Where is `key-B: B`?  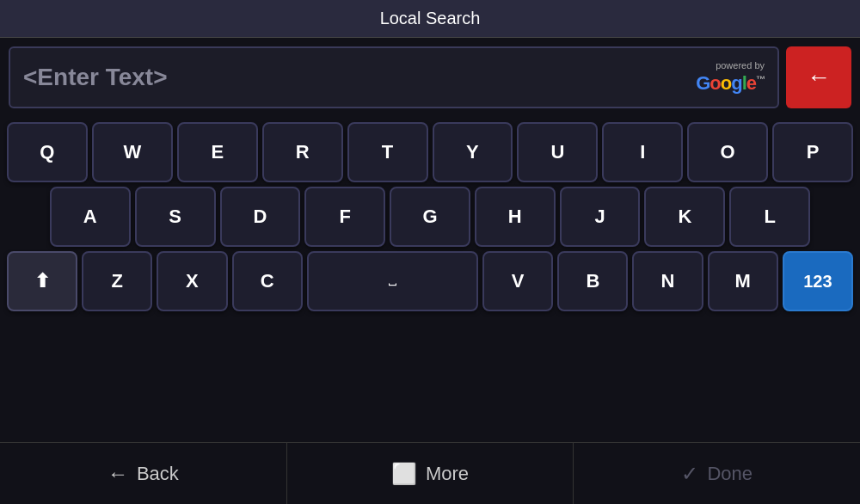
key-B: B is located at coordinates (593, 281).